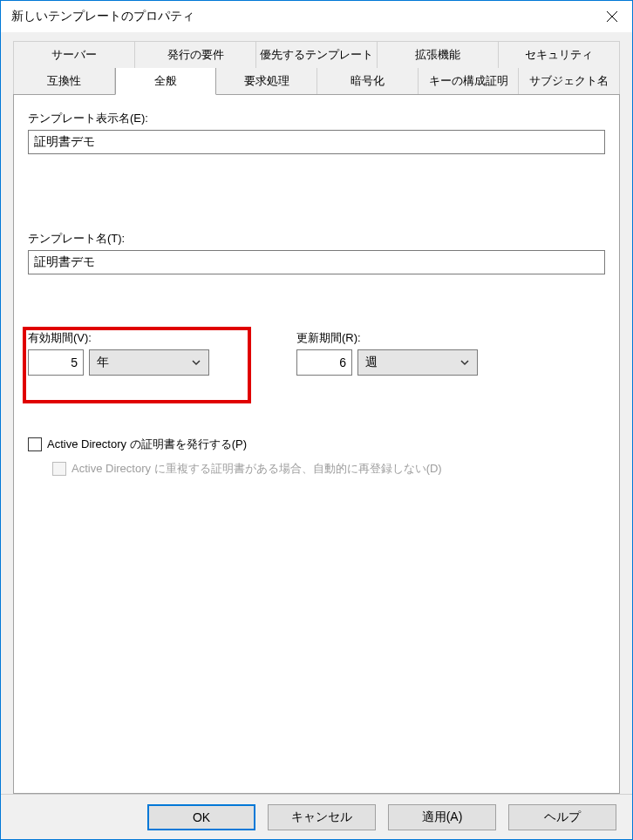 The height and width of the screenshot is (840, 633). Describe the element at coordinates (256, 469) in the screenshot. I see `ad-dup-label: Active Directory に重複する証明書がある場合、自動的に再登録しな…` at that location.